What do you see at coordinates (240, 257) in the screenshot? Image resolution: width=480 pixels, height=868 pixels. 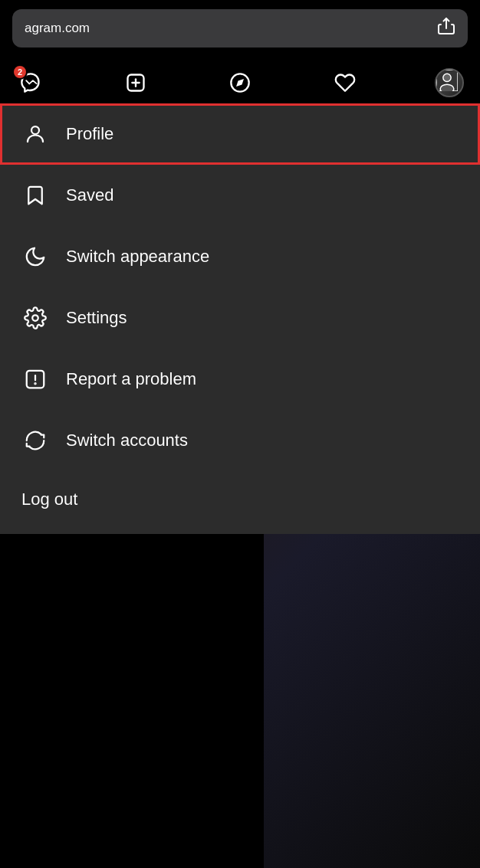 I see `menu-item-switch-appearance: Switch appearance` at bounding box center [240, 257].